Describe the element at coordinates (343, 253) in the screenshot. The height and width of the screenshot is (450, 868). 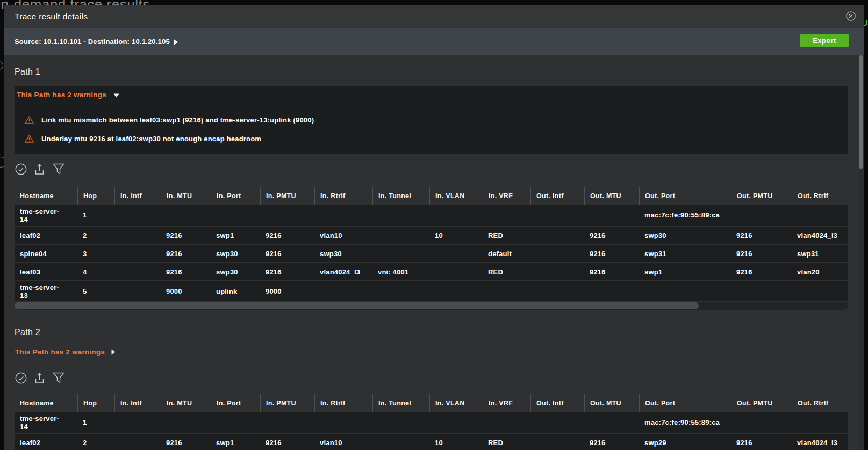
I see `table-cell: swp30` at that location.